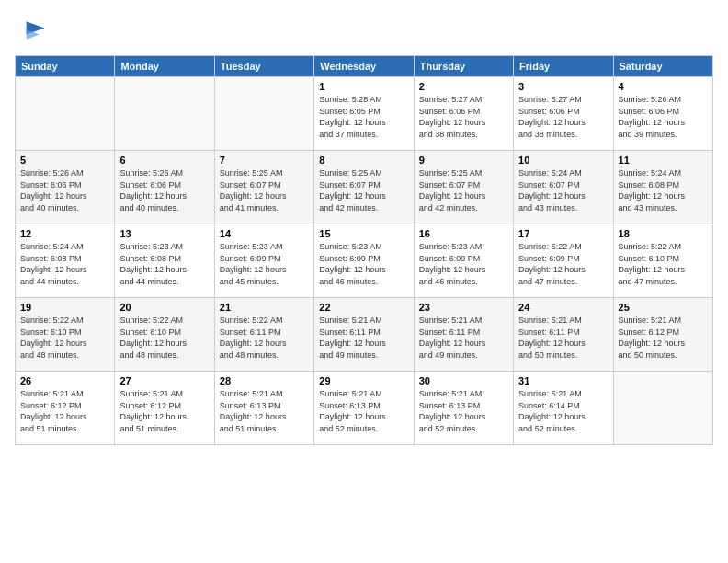 This screenshot has width=728, height=563. I want to click on day-number: 21, so click(265, 307).